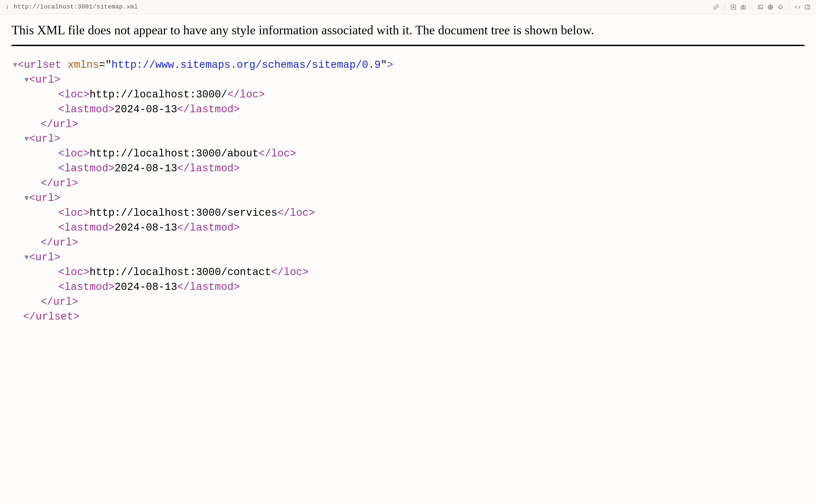 This screenshot has width=816, height=504. I want to click on tag-close-bracket: >, so click(390, 65).